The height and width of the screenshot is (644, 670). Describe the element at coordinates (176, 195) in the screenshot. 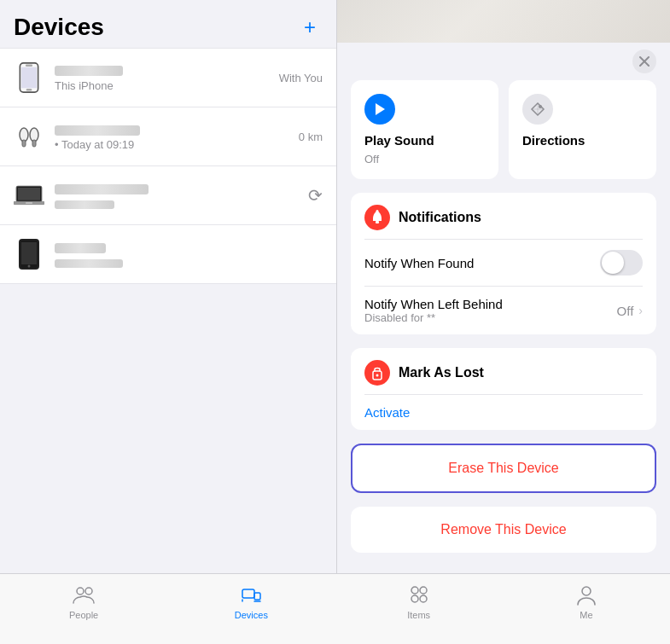

I see `macbook-info` at that location.